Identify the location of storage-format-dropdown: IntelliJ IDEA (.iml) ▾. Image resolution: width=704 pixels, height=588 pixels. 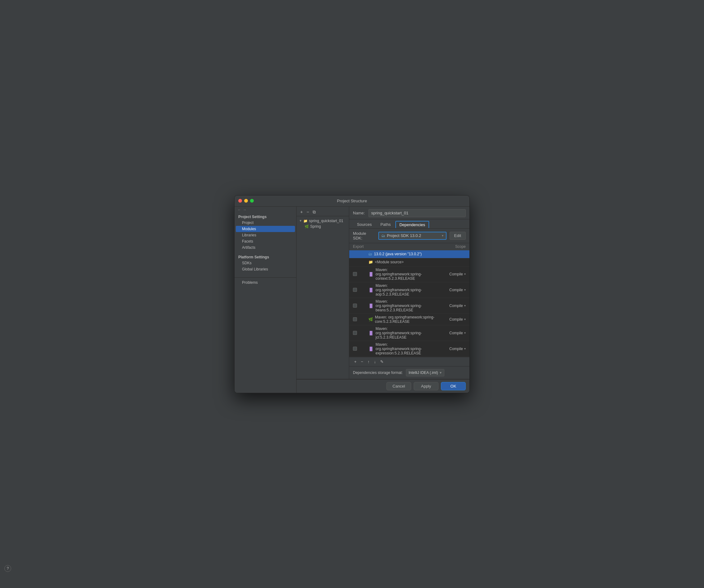
(425, 373).